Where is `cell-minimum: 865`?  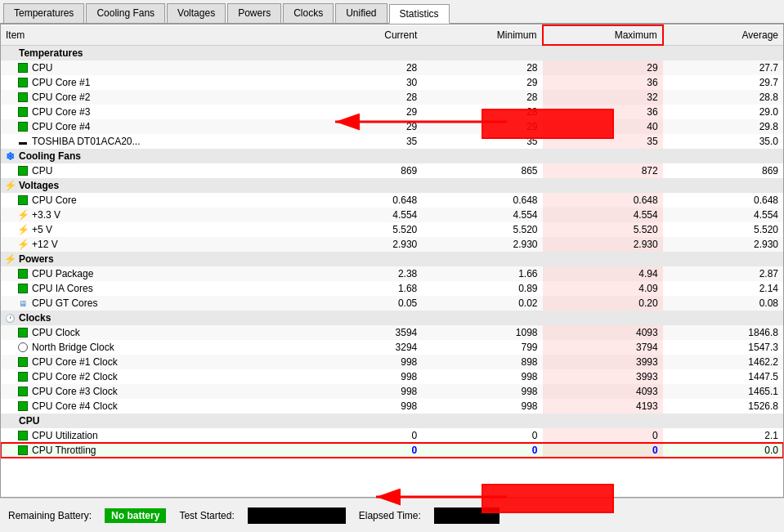 cell-minimum: 865 is located at coordinates (482, 171).